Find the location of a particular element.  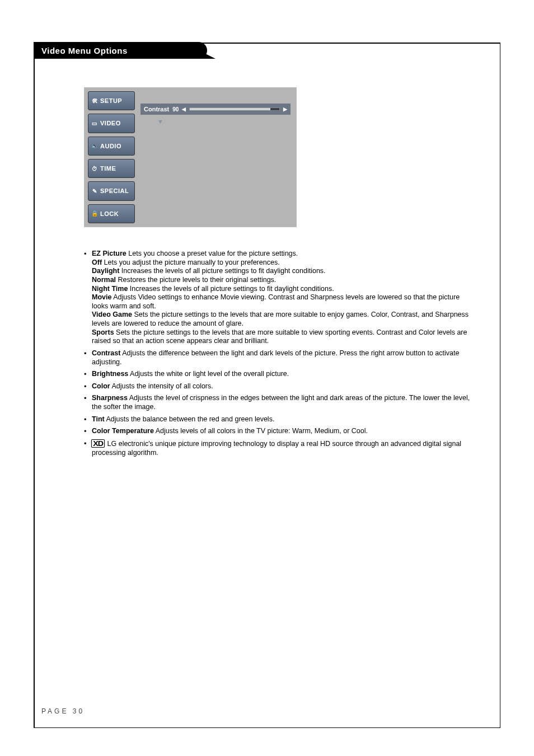

slider-label: Contrast is located at coordinates (157, 109).